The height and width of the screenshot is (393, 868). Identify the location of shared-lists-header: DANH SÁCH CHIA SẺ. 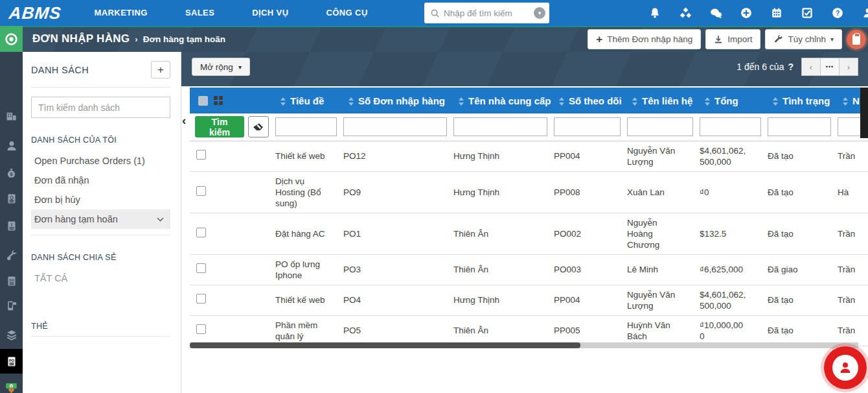
(101, 257).